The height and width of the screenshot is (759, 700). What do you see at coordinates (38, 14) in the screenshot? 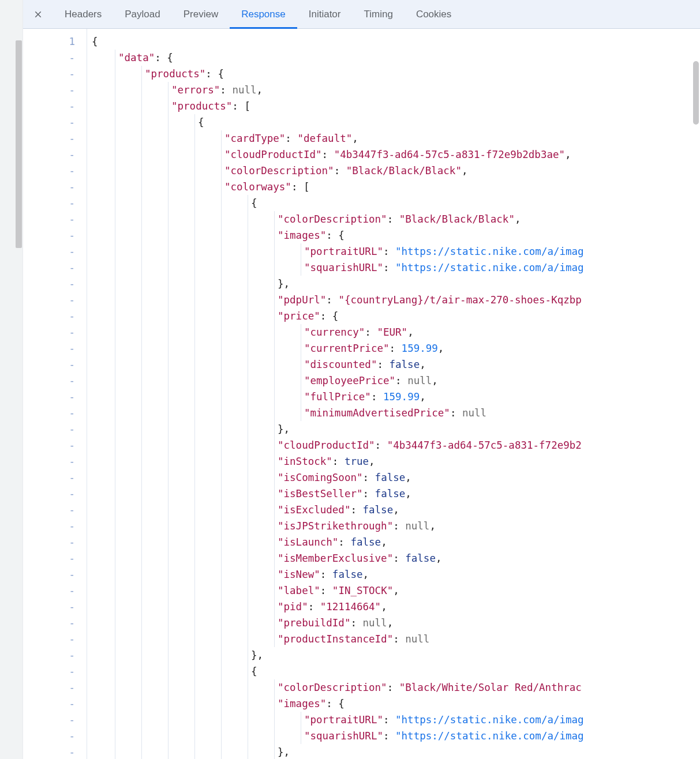
I see `close-button` at bounding box center [38, 14].